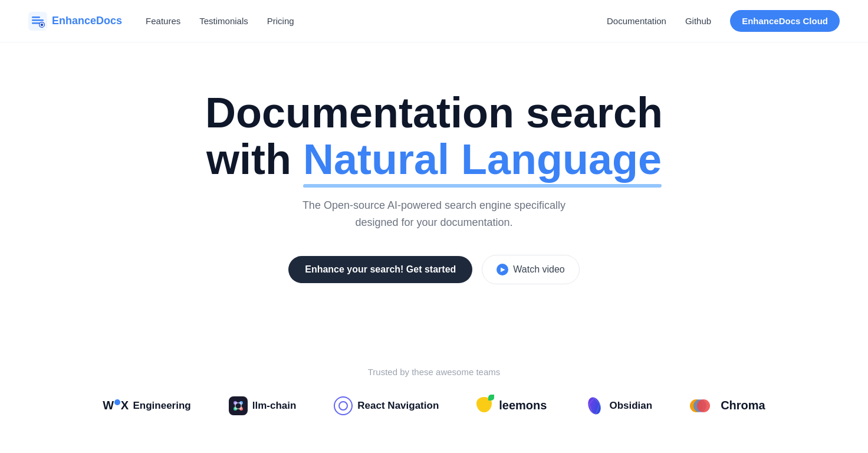  What do you see at coordinates (162, 406) in the screenshot?
I see `wix-logo-label: Engineering` at bounding box center [162, 406].